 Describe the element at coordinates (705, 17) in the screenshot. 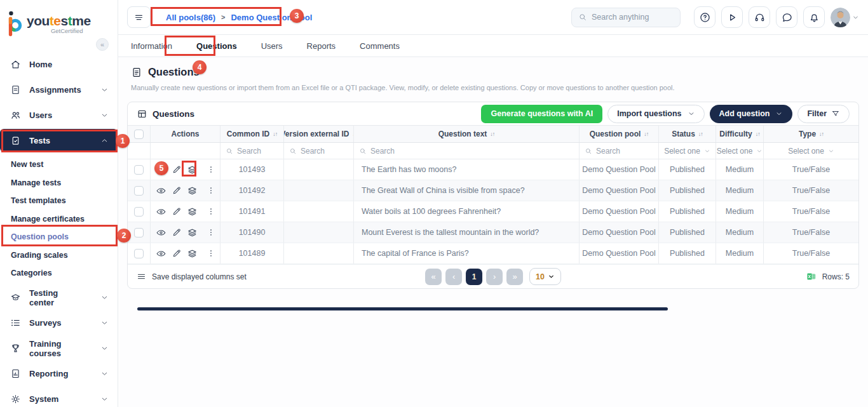

I see `help-icon` at that location.